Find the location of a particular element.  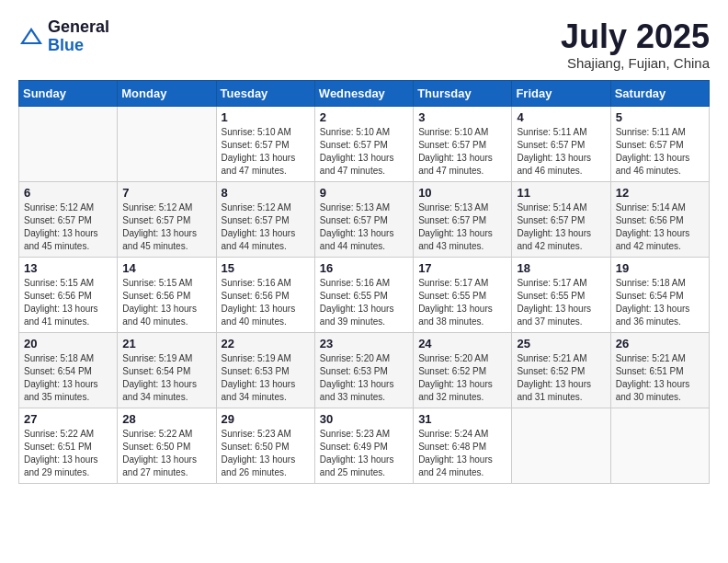

day-info: Sunrise: 5:24 AM Sunset: 6:48 PM Dayligh… is located at coordinates (462, 454).